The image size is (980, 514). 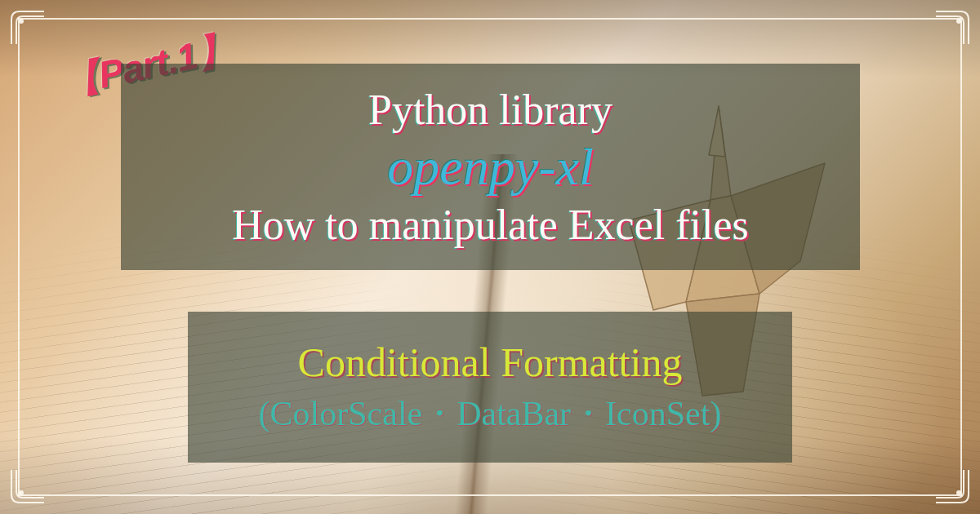 I want to click on title-line-name: openpy-xl, so click(x=490, y=167).